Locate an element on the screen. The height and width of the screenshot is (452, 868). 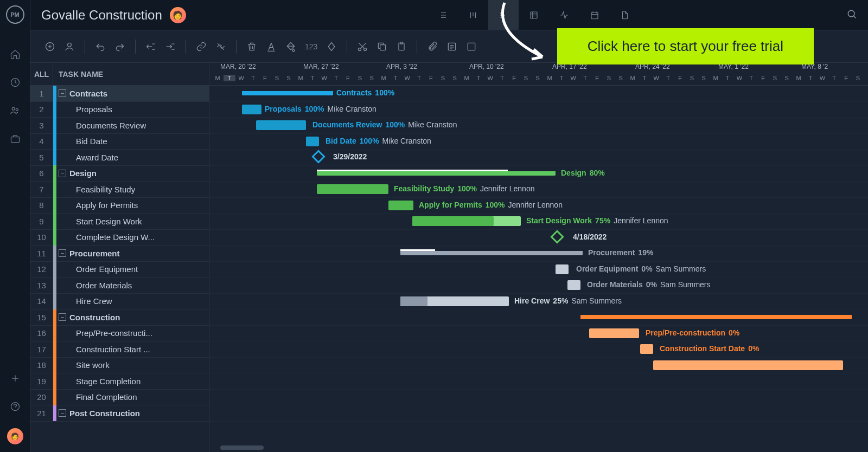
task-row: 17Construction Start ... is located at coordinates (119, 350).